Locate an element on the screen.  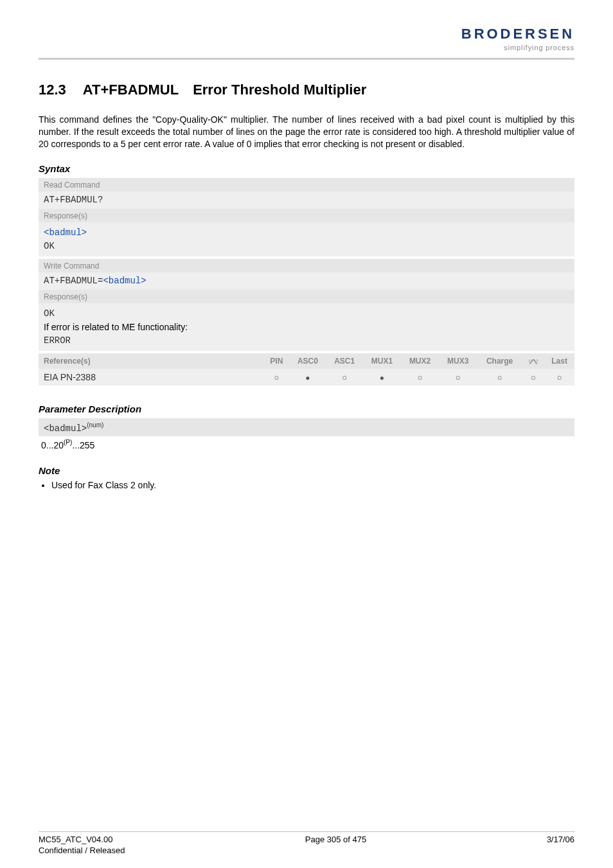
ref-col-mux2: MUX2 is located at coordinates (420, 361).